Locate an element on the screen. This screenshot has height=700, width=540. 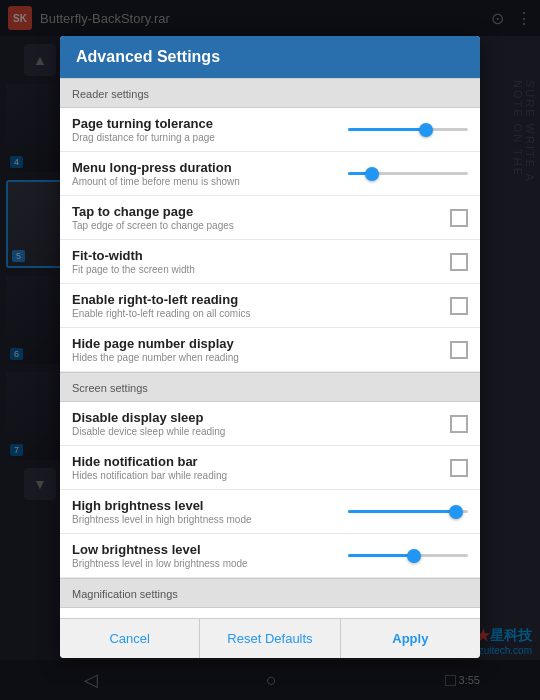
checkbox-disable-sleep is located at coordinates (459, 424).